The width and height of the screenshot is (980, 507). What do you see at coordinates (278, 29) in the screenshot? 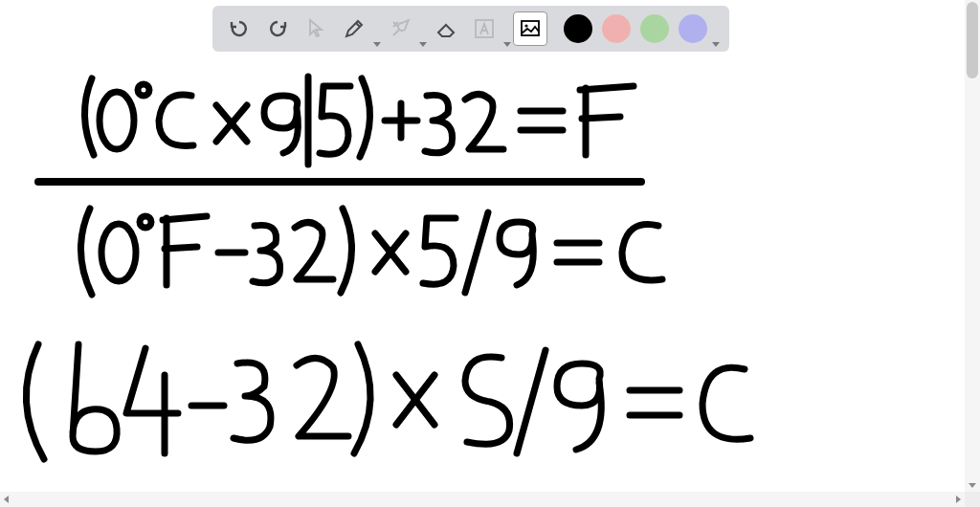
I see `redo-button` at bounding box center [278, 29].